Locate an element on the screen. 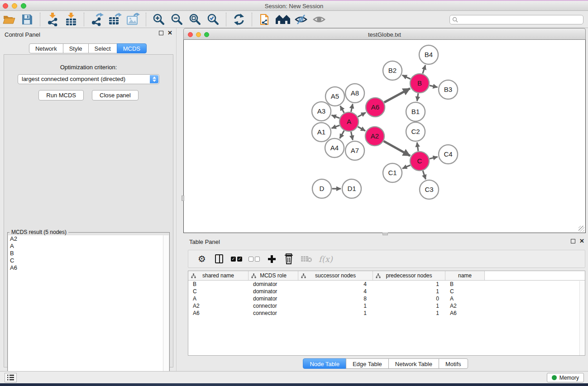  graph-node-A1: A1 is located at coordinates (321, 132).